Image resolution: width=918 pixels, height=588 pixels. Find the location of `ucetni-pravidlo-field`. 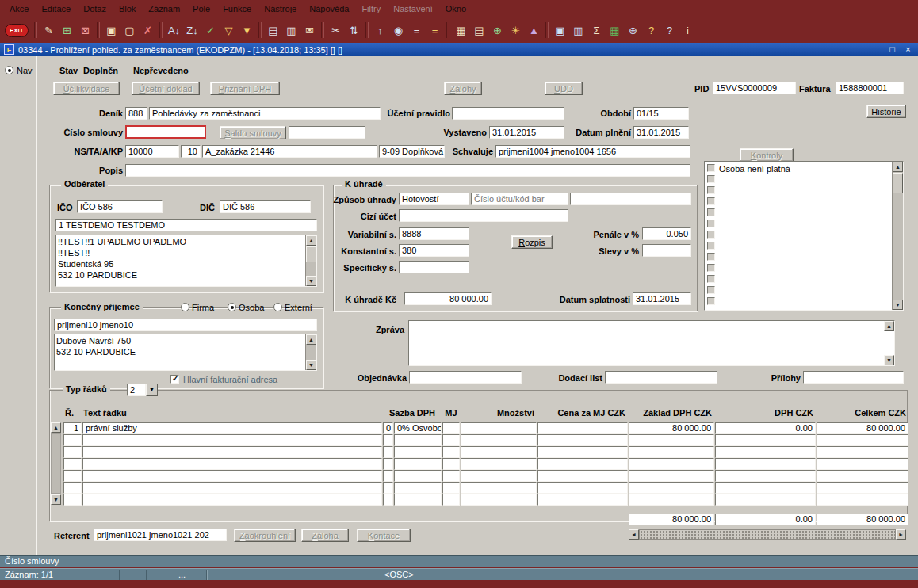

ucetni-pravidlo-field is located at coordinates (508, 113).